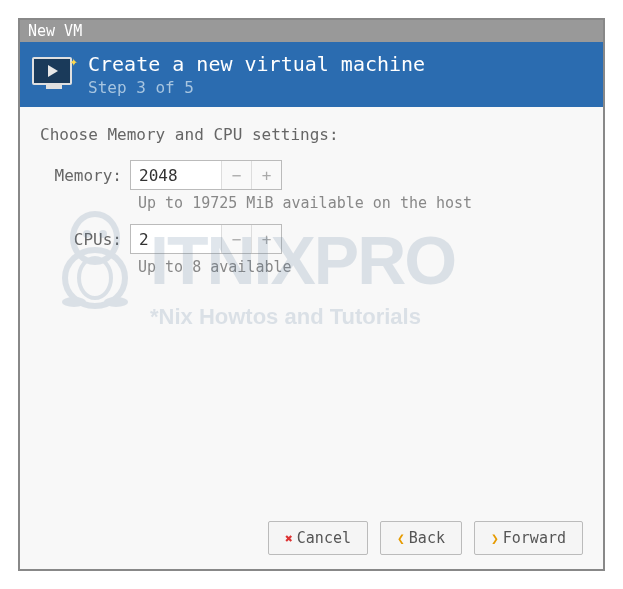 The image size is (623, 589). I want to click on section-label: Choose Memory and CPU settings:, so click(312, 134).